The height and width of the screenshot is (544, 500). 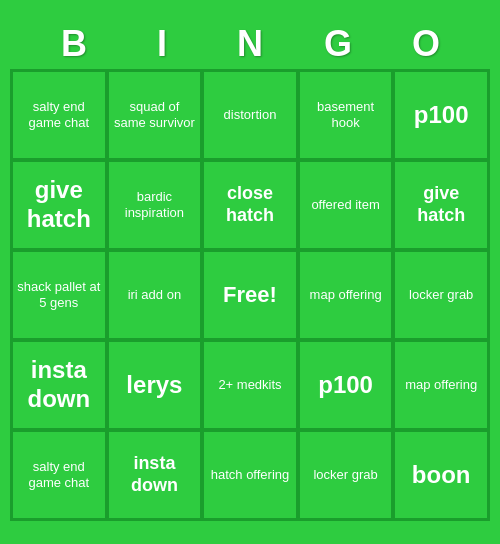 I want to click on cell-3-2: 2+ medkits, so click(x=250, y=385).